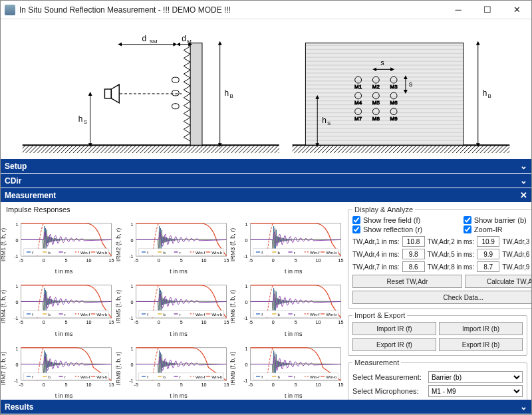 The height and width of the screenshot is (415, 532). I want to click on ir-chart-m1: IRM1 (f, b, r) 1 0 -1 -5051015 fbrWin-fW…, so click(60, 245).